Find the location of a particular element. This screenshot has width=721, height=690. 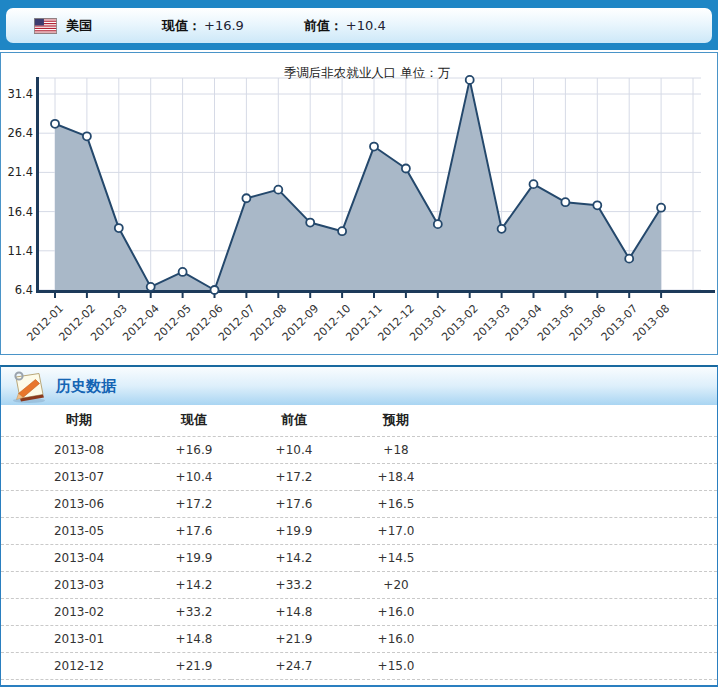

history-section-title: 历史数据 is located at coordinates (86, 386).